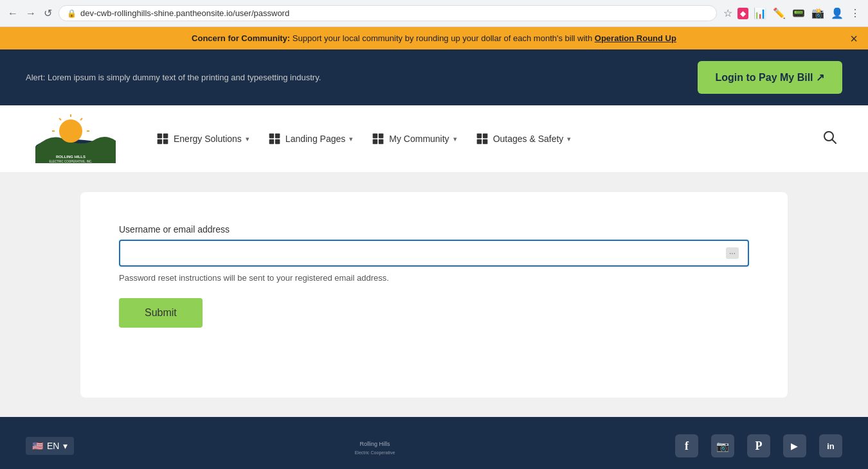 This screenshot has width=868, height=469. Describe the element at coordinates (37, 446) in the screenshot. I see `flag-icon: 🇺🇸` at that location.